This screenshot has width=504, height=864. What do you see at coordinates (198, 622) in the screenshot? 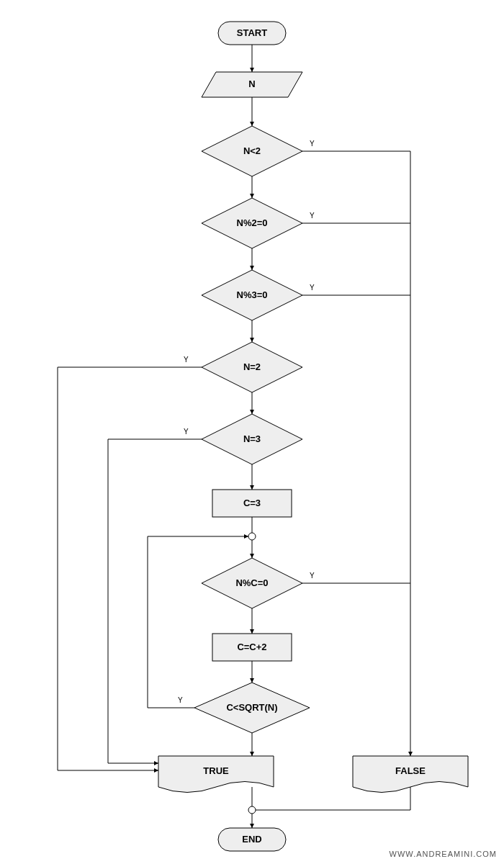
I see `edge-sqrt-loop` at bounding box center [198, 622].